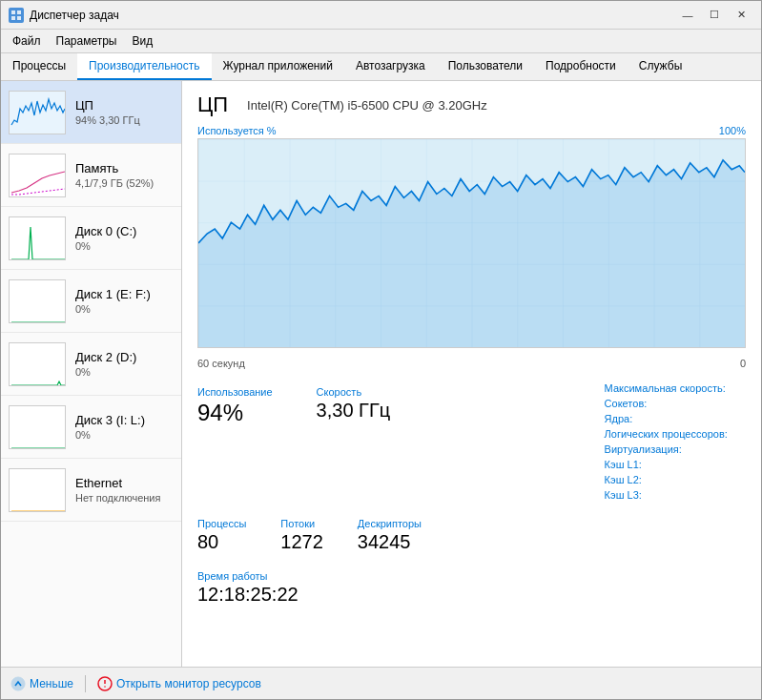 The width and height of the screenshot is (762, 700). Describe the element at coordinates (221, 542) in the screenshot. I see `processes-value: 80` at that location.